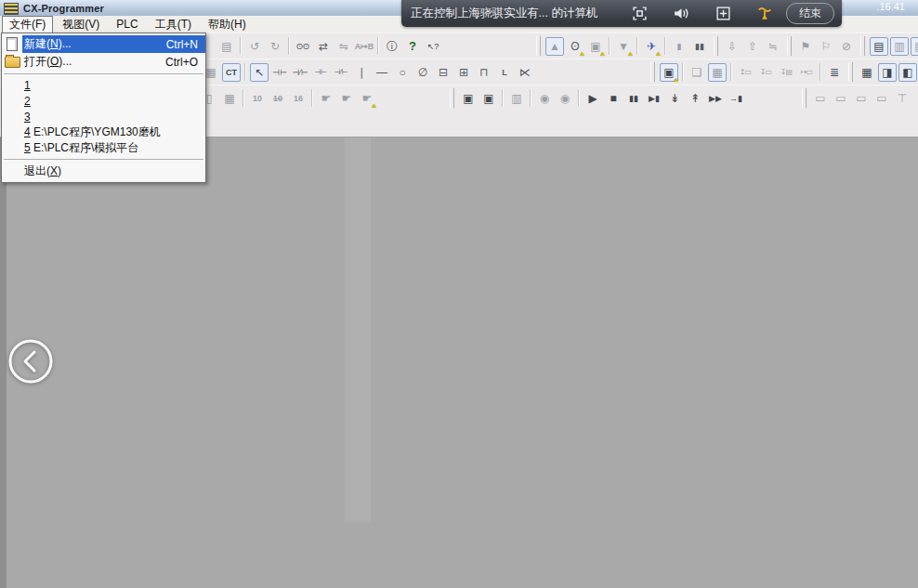  I want to click on file-menu-item-recent-1: 1, so click(104, 85).